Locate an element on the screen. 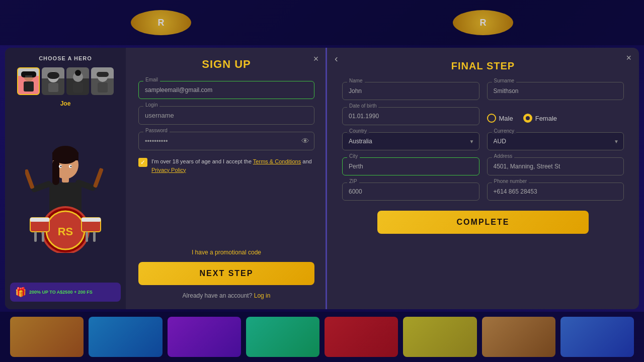  avatar-1-face is located at coordinates (28, 81).